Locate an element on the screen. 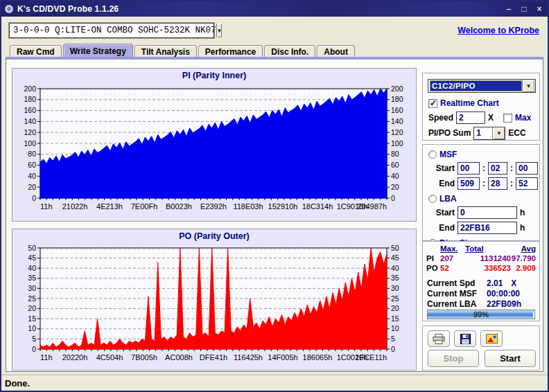  pipo-sum-select: 1 ▼ is located at coordinates (489, 133).